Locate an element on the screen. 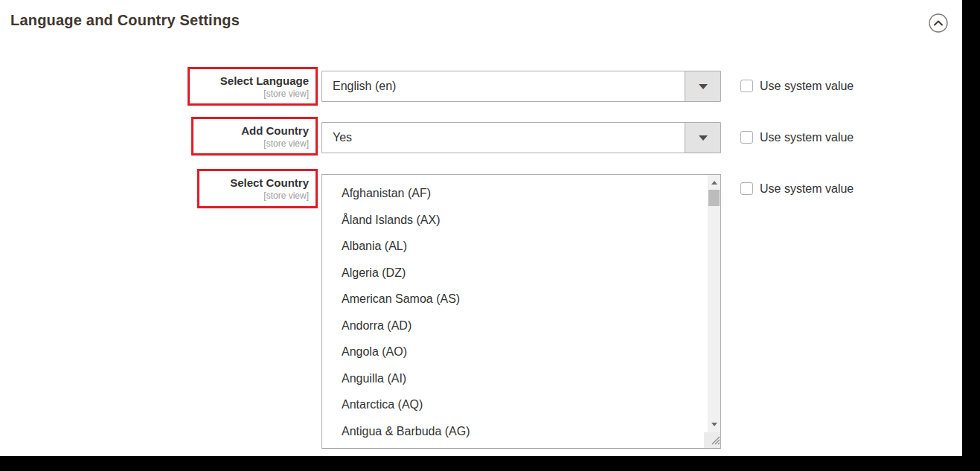 Image resolution: width=980 pixels, height=471 pixels. country-option: Angola (AO) is located at coordinates (521, 352).